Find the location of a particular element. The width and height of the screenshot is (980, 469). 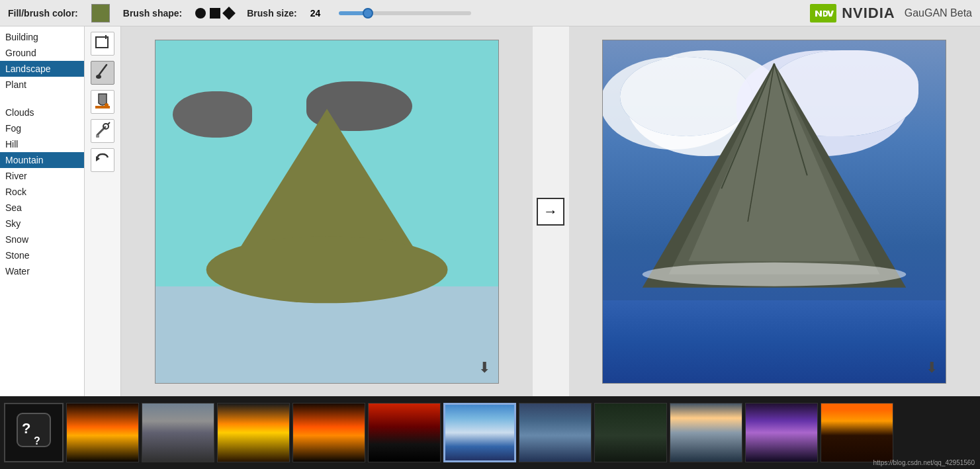

fill-brush-label: Fill/brush color: is located at coordinates (43, 13).